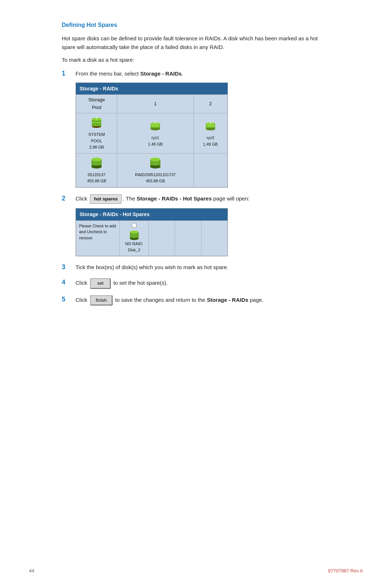 The height and width of the screenshot is (588, 392). I want to click on step-1-link: Storage - RAIDs, so click(161, 73).